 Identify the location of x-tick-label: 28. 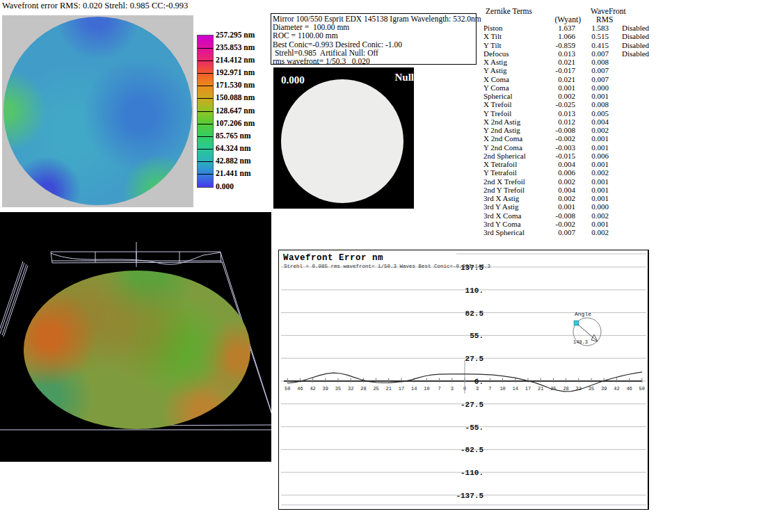
(566, 389).